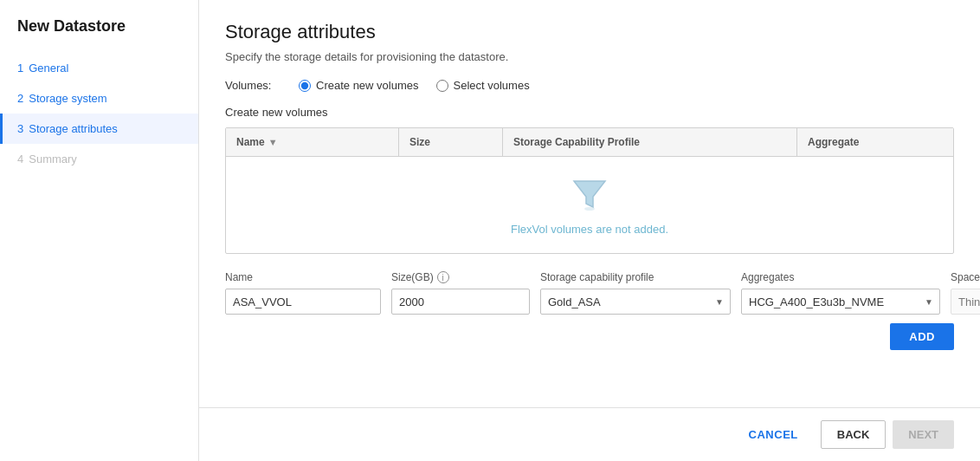  Describe the element at coordinates (483, 85) in the screenshot. I see `radio-select: Select volumes` at that location.